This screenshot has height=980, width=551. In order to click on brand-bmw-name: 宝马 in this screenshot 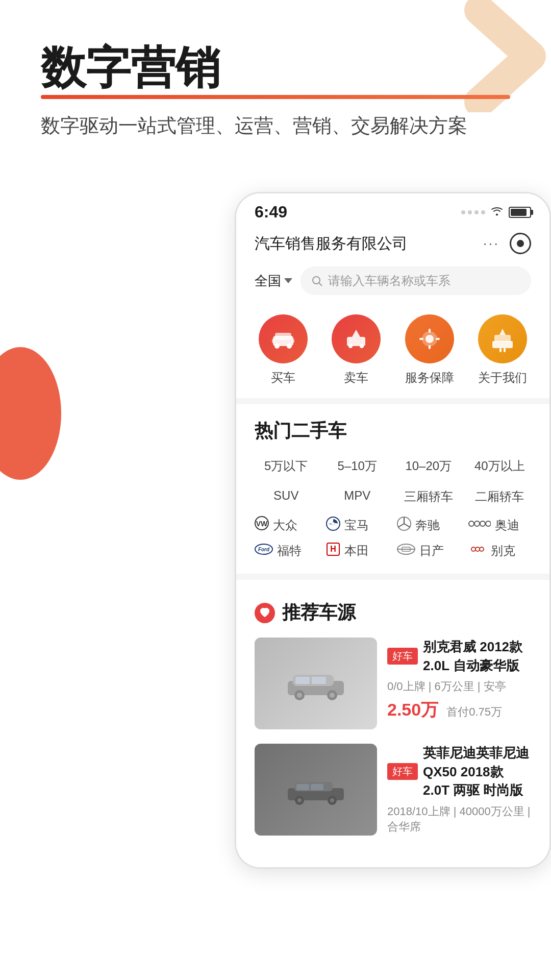, I will do `click(357, 525)`.